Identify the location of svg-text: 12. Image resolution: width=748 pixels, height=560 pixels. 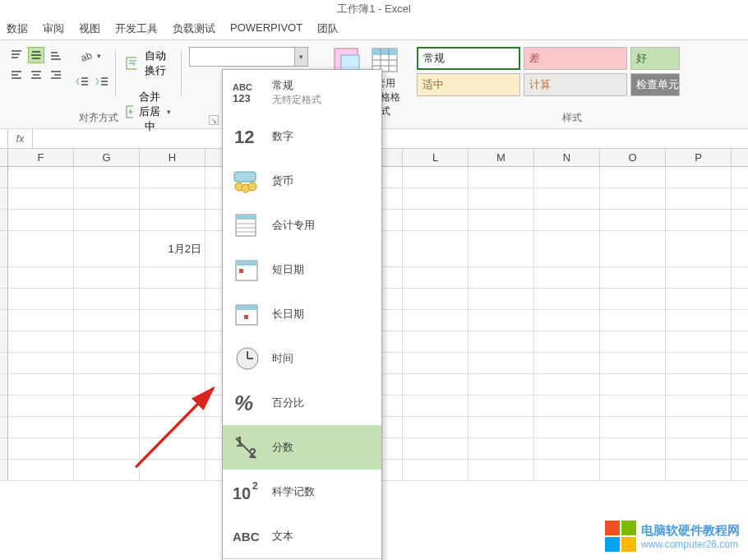
(244, 137).